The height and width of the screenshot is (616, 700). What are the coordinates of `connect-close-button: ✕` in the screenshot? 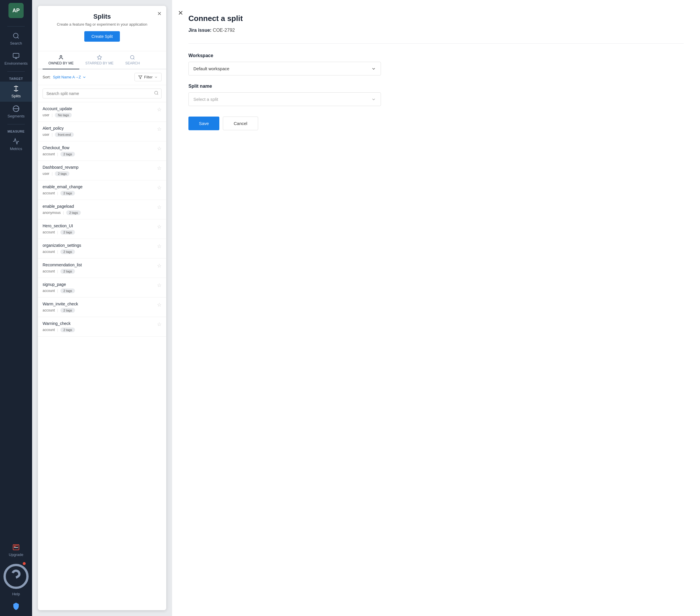 It's located at (181, 13).